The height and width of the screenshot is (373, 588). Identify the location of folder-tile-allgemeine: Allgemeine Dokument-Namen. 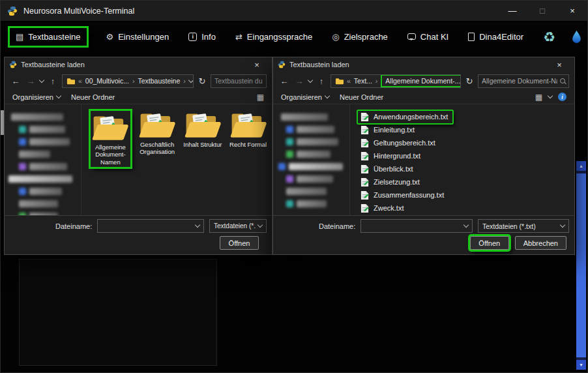
(111, 139).